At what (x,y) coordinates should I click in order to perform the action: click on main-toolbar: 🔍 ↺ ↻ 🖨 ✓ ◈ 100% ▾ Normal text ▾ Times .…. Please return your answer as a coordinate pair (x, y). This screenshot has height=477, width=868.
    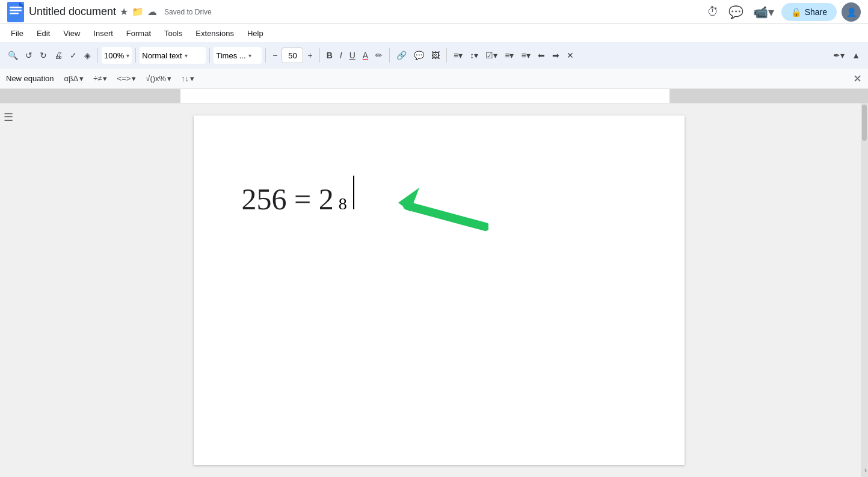
    Looking at the image, I should click on (434, 55).